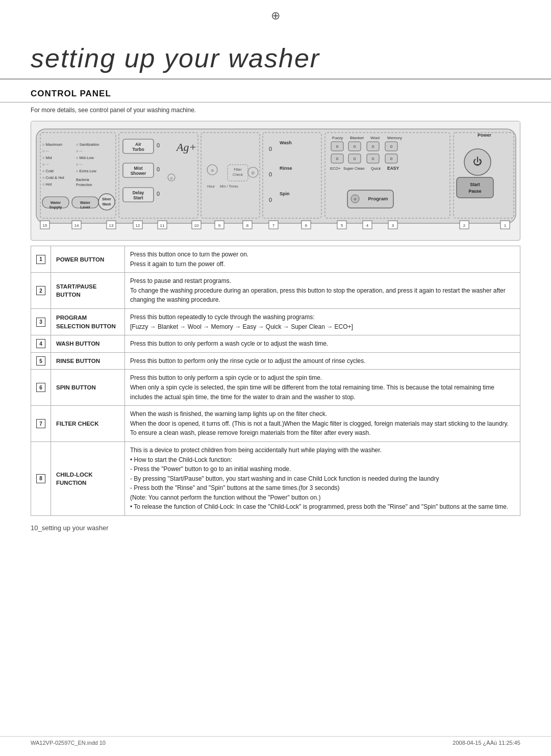  What do you see at coordinates (338, 138) in the screenshot?
I see `svg-text: Fuzzy` at bounding box center [338, 138].